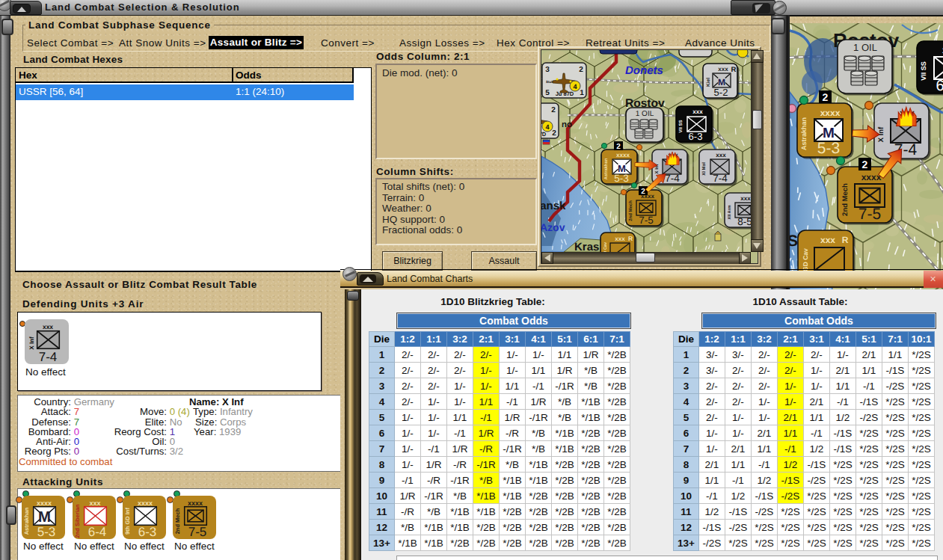 This screenshot has width=943, height=560. Describe the element at coordinates (31, 343) in the screenshot. I see `svg-text: X Inf` at that location.